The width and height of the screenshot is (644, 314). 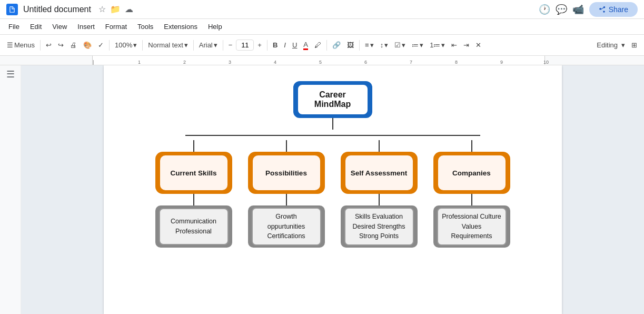 I want to click on history-icon: 🕐, so click(x=544, y=9).